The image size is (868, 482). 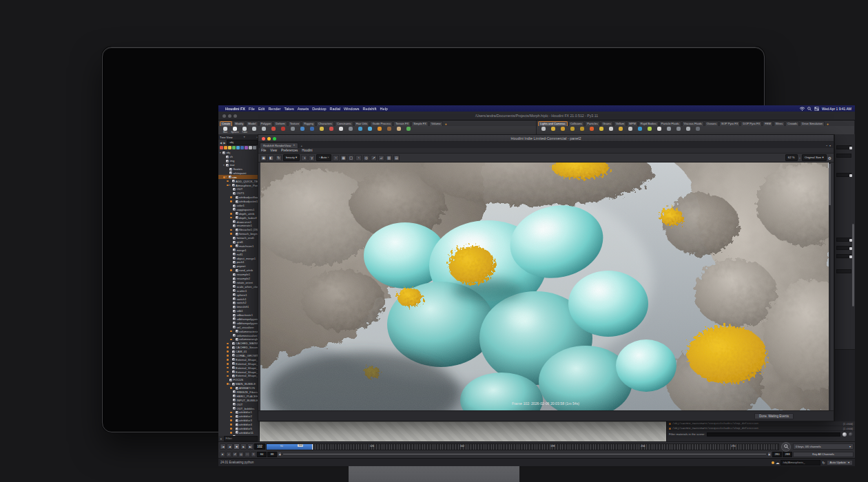 What do you see at coordinates (730, 124) in the screenshot?
I see `shelf-tab-sop-pyro-fx: SOP Pyro FX` at bounding box center [730, 124].